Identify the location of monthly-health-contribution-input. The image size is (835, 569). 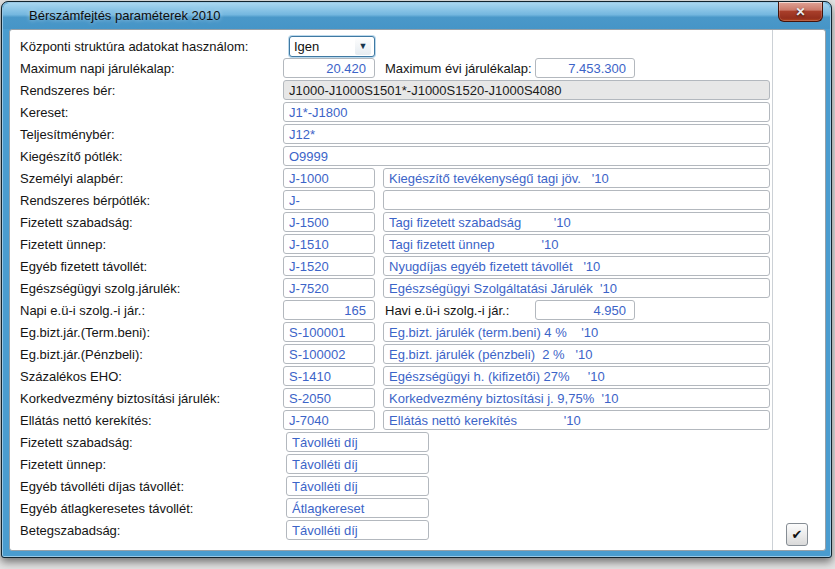
(585, 310).